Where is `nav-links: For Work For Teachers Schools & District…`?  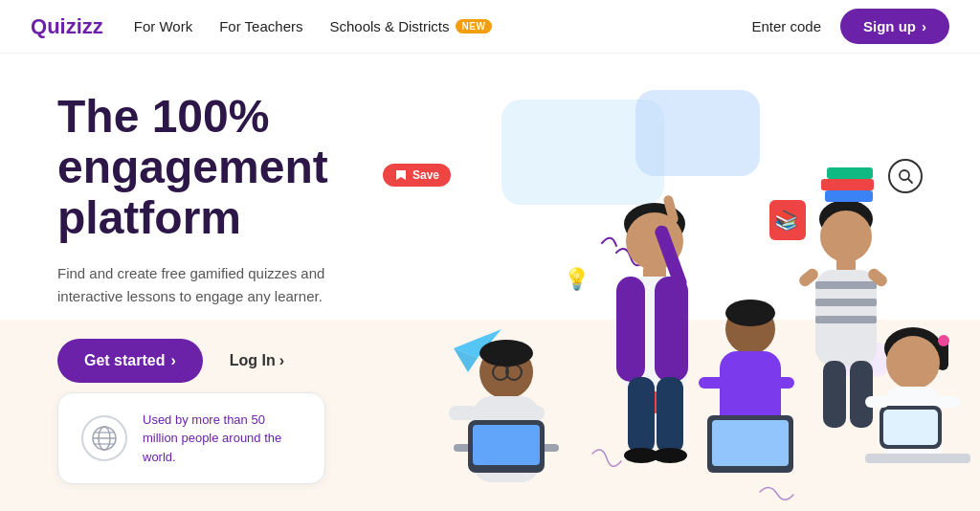
nav-links: For Work For Teachers Schools & District… is located at coordinates (443, 27).